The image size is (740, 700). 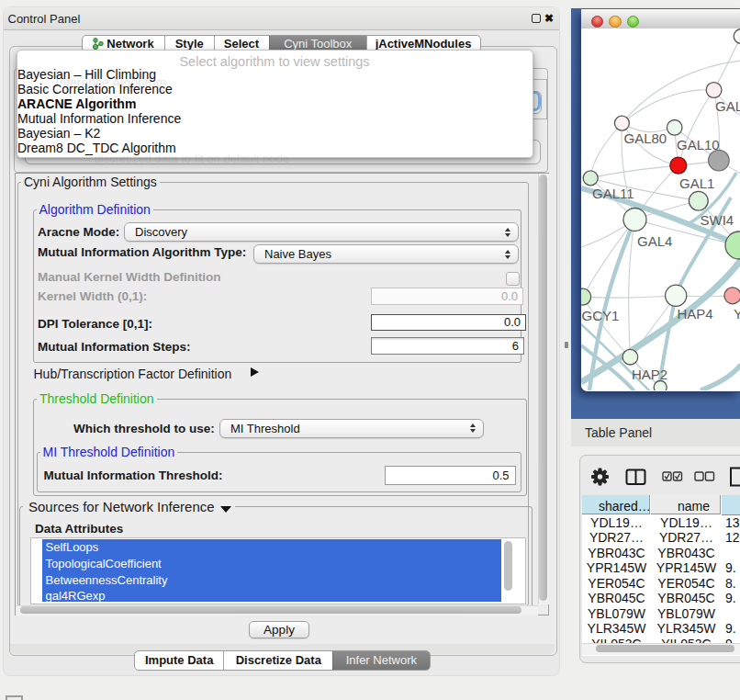 What do you see at coordinates (600, 316) in the screenshot?
I see `svg-text: GCY1` at bounding box center [600, 316].